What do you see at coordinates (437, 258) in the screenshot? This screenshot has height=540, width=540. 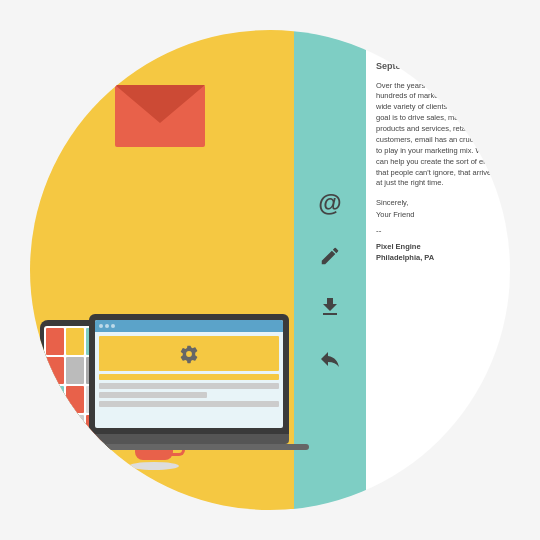 I see `letter-city: Philadelphia, PA` at bounding box center [437, 258].